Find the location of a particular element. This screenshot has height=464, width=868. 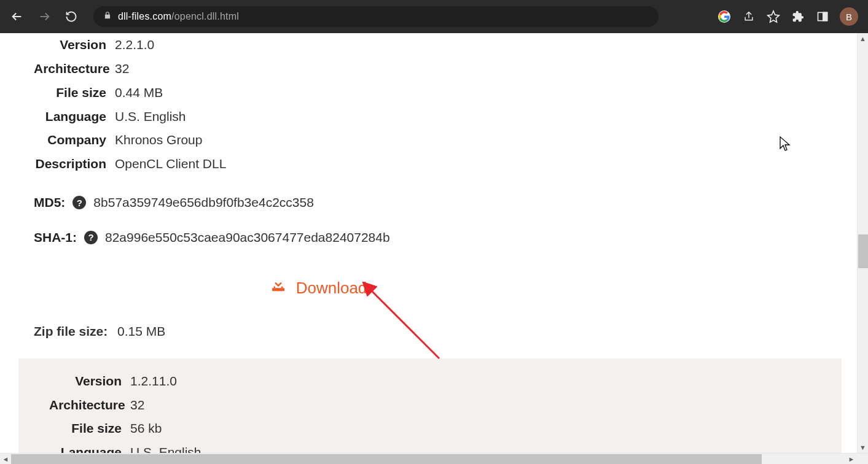

label-description: Description is located at coordinates (74, 164).